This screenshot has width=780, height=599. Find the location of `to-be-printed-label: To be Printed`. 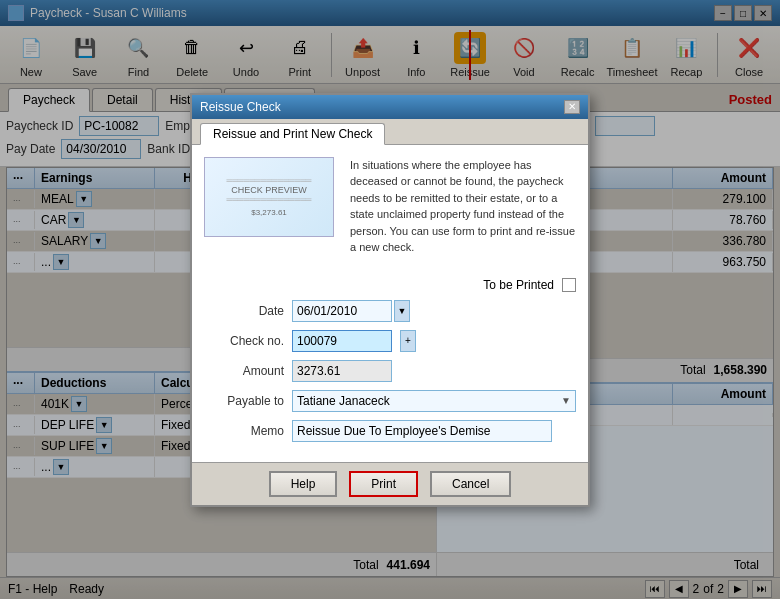

to-be-printed-label: To be Printed is located at coordinates (518, 285).